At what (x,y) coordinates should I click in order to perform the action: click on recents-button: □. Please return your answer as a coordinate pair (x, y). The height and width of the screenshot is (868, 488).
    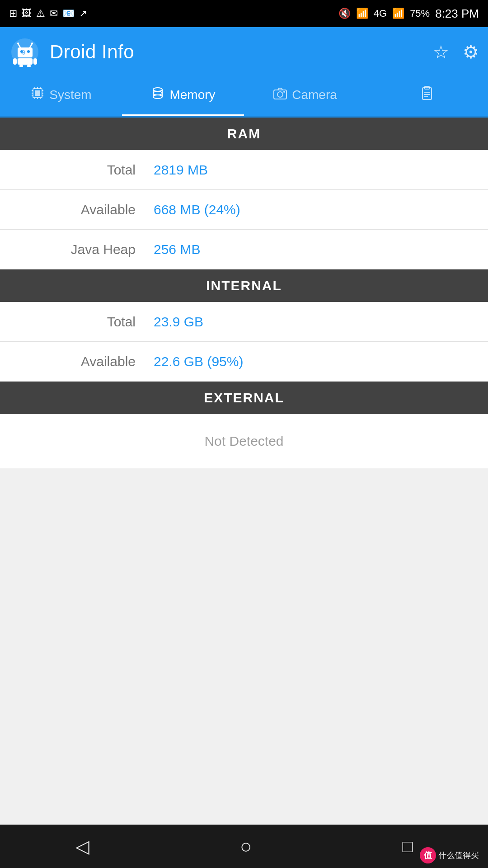
    Looking at the image, I should click on (408, 846).